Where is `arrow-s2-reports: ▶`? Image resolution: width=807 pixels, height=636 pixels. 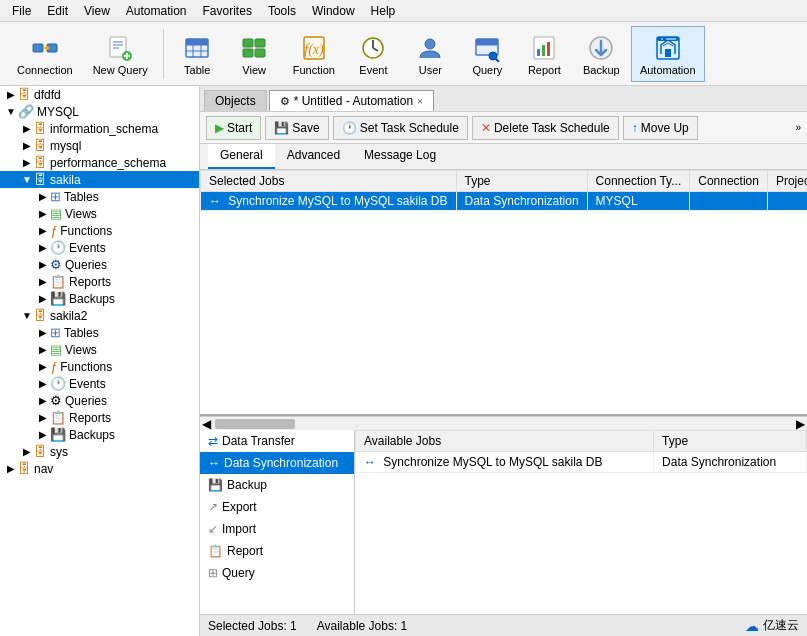
arrow-s2-reports: ▶ is located at coordinates (43, 418).